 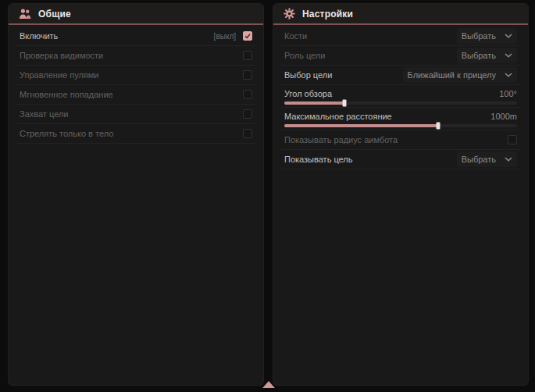 I want to click on settings-row: Показывать радиус аимбота, so click(x=401, y=141).